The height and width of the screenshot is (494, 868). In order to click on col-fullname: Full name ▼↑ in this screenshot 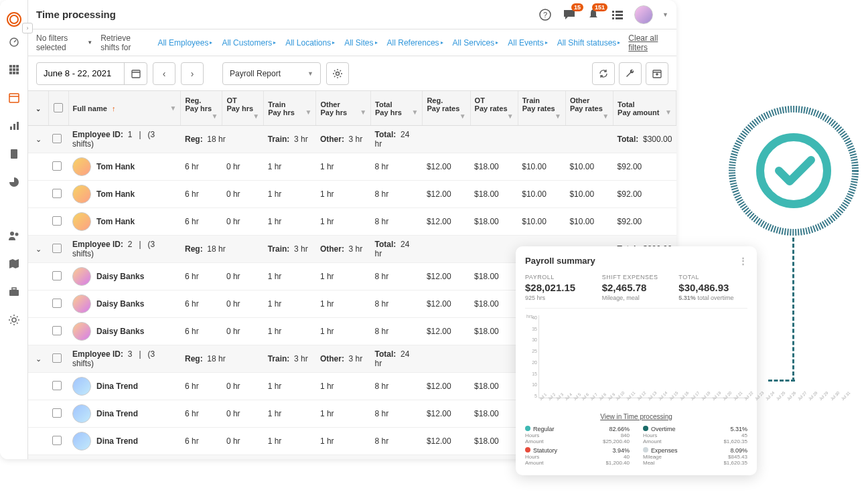, I will do `click(125, 108)`.